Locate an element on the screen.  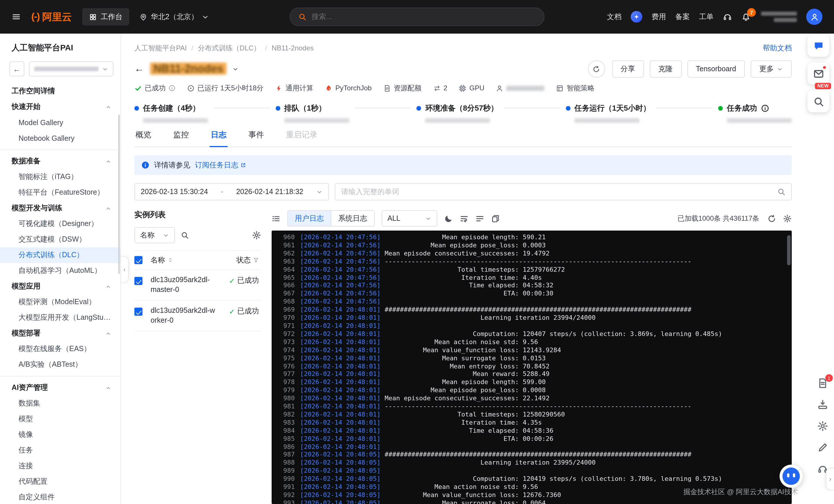
global-search is located at coordinates (417, 17).